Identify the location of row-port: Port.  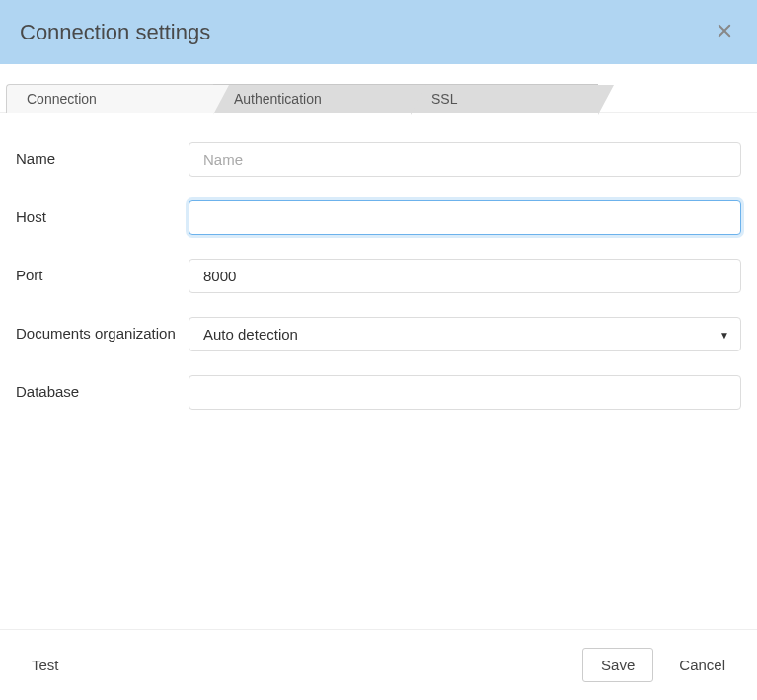
(379, 276).